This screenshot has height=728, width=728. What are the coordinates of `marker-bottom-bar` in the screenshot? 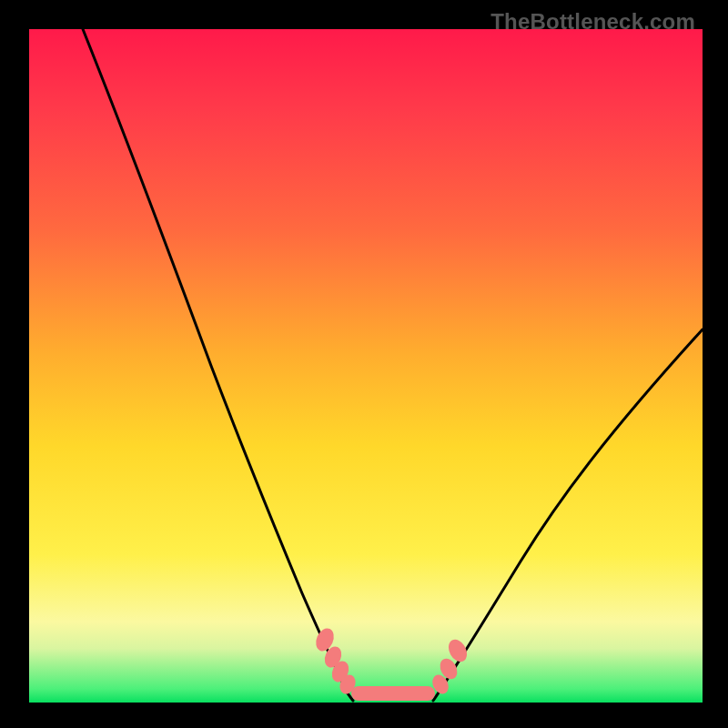 It's located at (393, 693).